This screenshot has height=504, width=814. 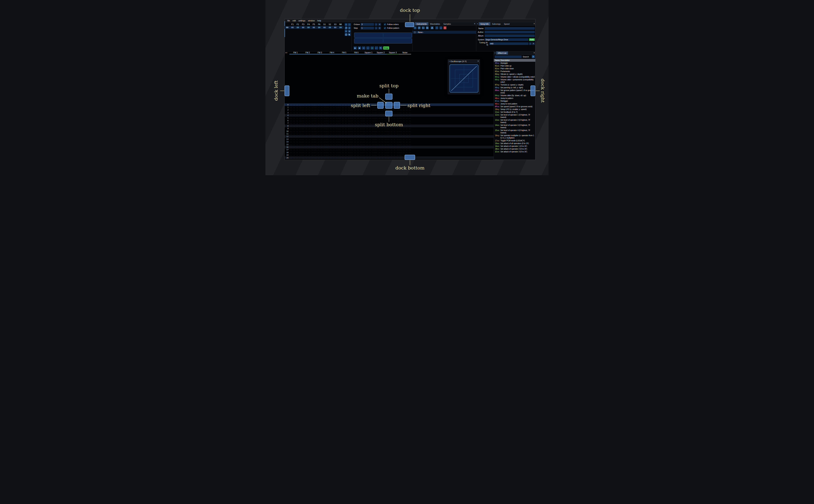 I want to click on name-field, so click(x=510, y=28).